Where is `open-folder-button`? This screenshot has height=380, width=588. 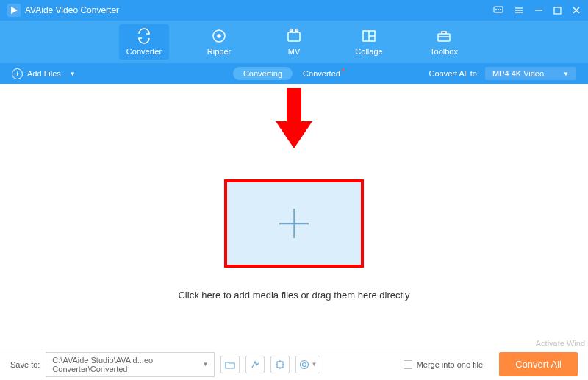 open-folder-button is located at coordinates (230, 365).